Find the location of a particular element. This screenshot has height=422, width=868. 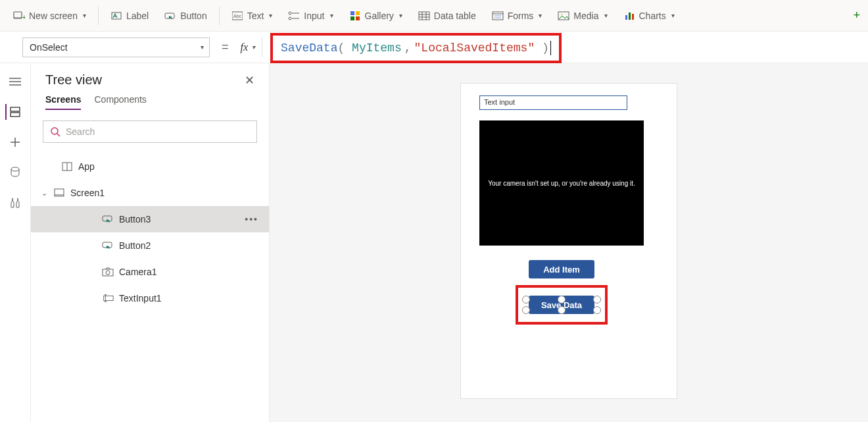

insert-input-menu: Input ▾ is located at coordinates (310, 16).